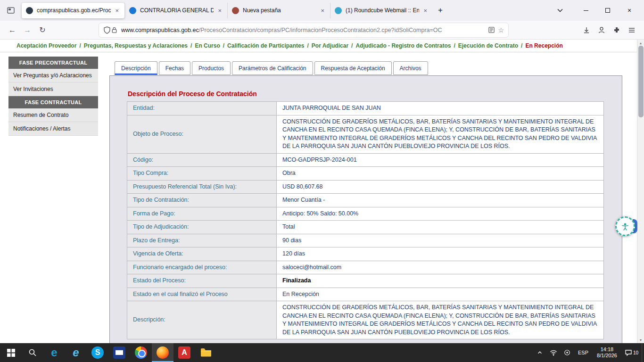 The width and height of the screenshot is (644, 362). Describe the element at coordinates (641, 82) in the screenshot. I see `scrollbar-thumb` at that location.